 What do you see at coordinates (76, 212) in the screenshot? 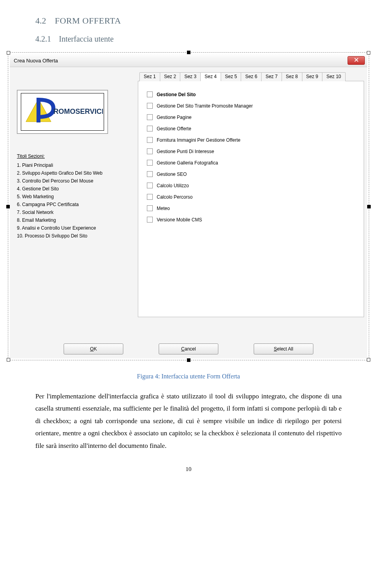
I see `list-item: 7. Social Network` at bounding box center [76, 212].